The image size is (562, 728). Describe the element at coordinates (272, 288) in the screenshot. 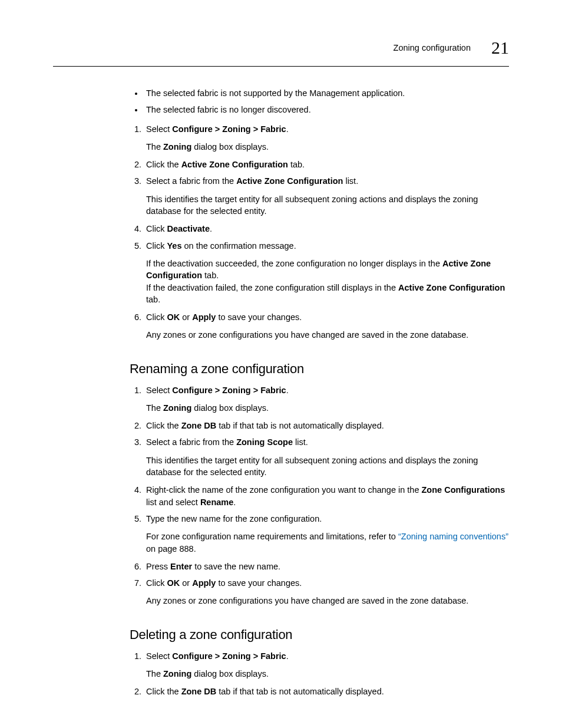

I see `text: If the deactivation failed, the zone con…` at that location.